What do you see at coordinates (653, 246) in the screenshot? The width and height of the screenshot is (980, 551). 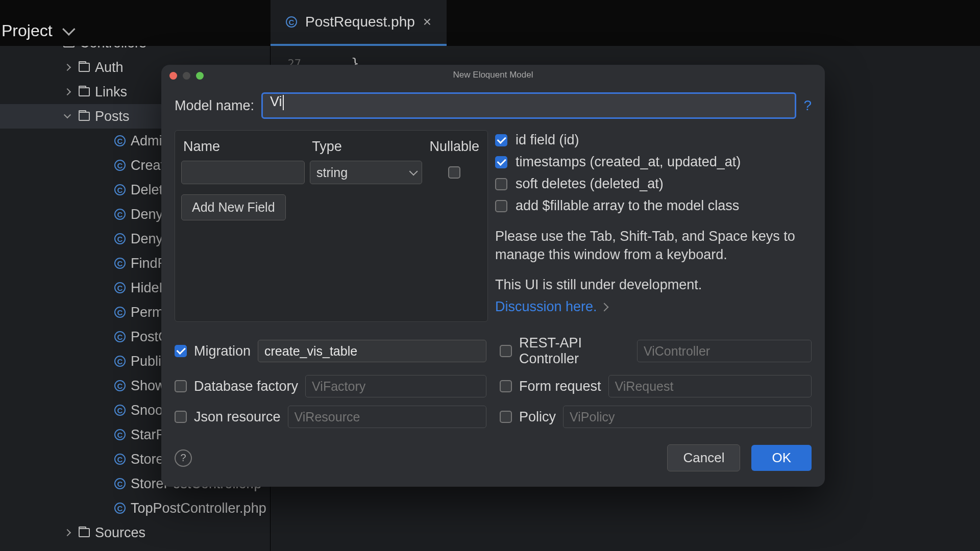 I see `hint-text: Please use the Tab, Shift-Tab, and Space…` at bounding box center [653, 246].